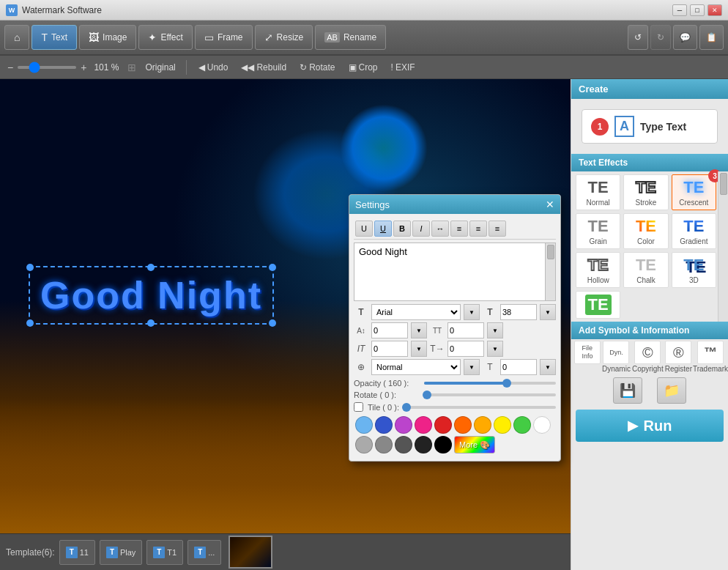  I want to click on font-family-dropdown: ▼, so click(472, 312).